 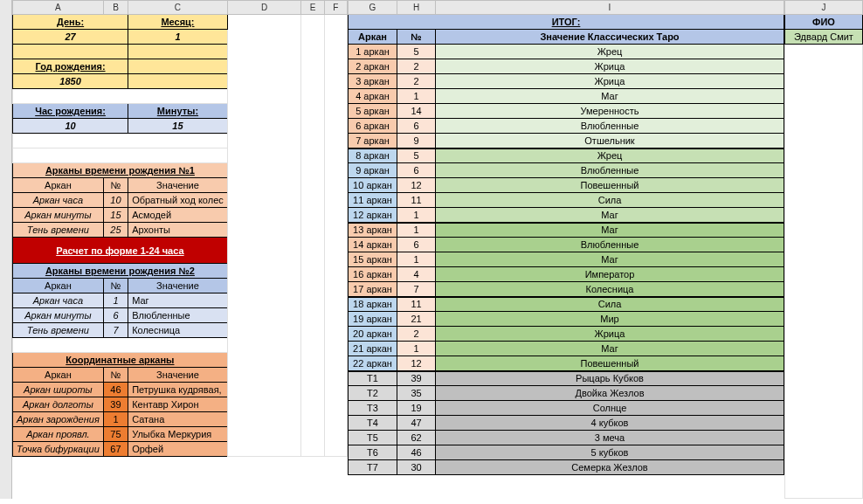 I want to click on b2-r0-meaning: Маг, so click(x=178, y=300).